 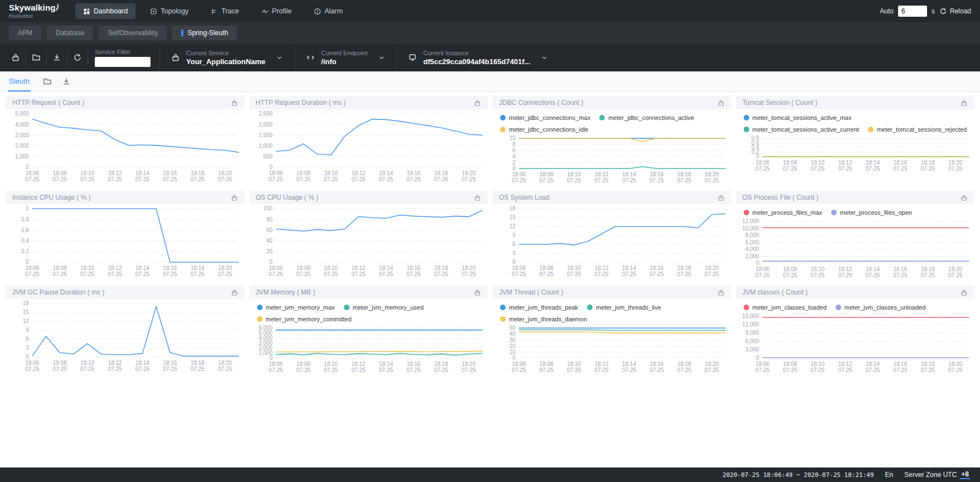 I want to click on svg-text: 4,000, so click(x=22, y=125).